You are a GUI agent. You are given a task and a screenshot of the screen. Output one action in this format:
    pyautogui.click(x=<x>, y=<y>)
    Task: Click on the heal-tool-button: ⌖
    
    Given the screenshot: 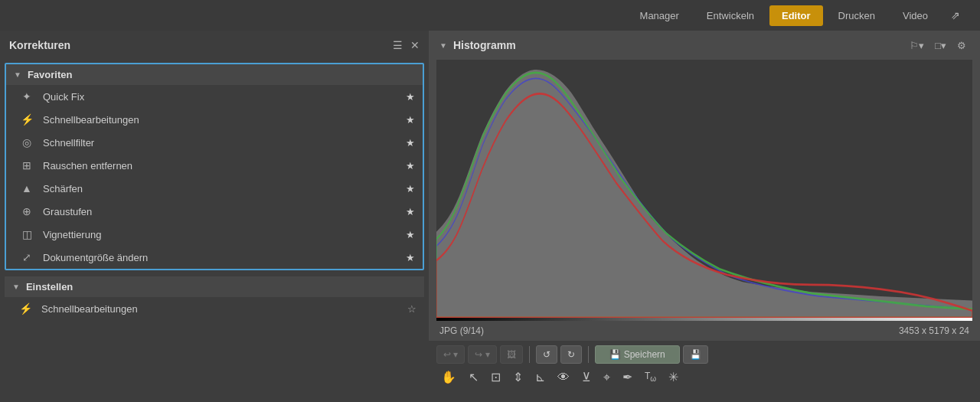 What is the action you would take?
    pyautogui.click(x=606, y=377)
    